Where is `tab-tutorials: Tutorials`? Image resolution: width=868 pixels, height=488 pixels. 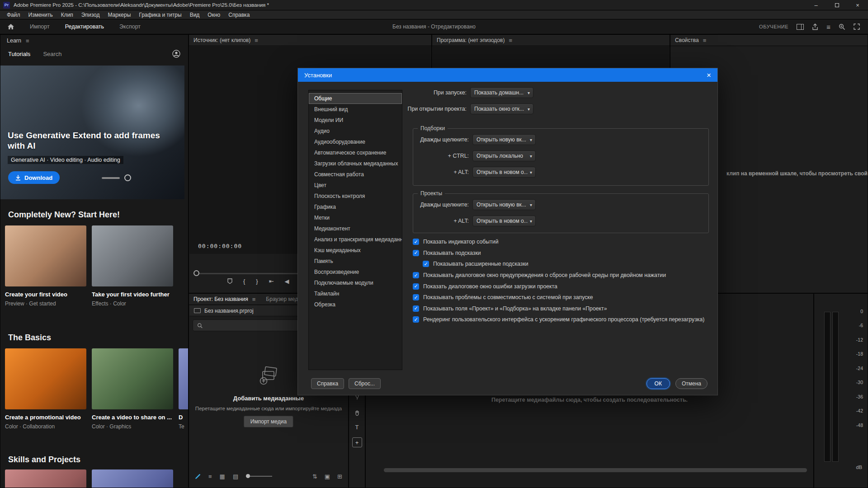 tab-tutorials: Tutorials is located at coordinates (19, 54).